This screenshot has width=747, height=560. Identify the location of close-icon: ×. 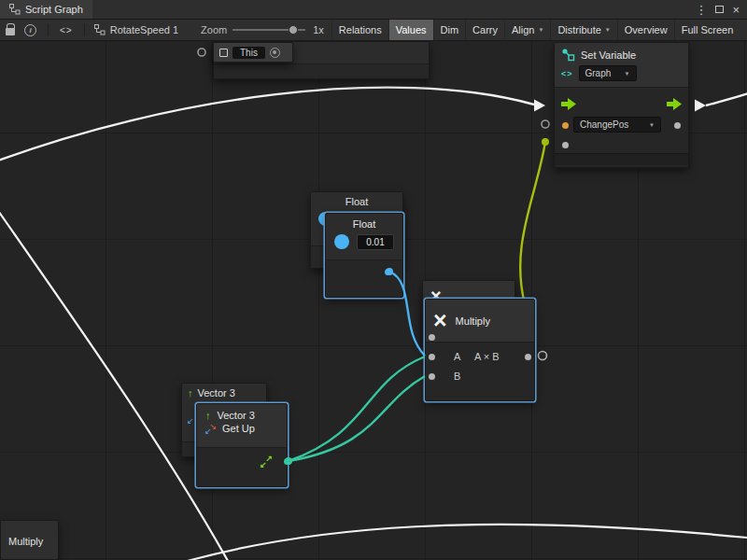
(736, 9).